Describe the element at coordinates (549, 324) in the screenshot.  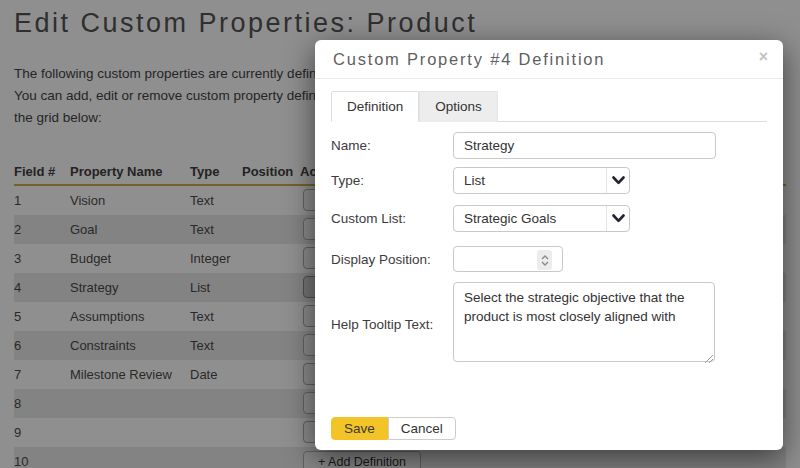
I see `help-tooltip-row: Help Tooltip Text: Select the strategic …` at that location.